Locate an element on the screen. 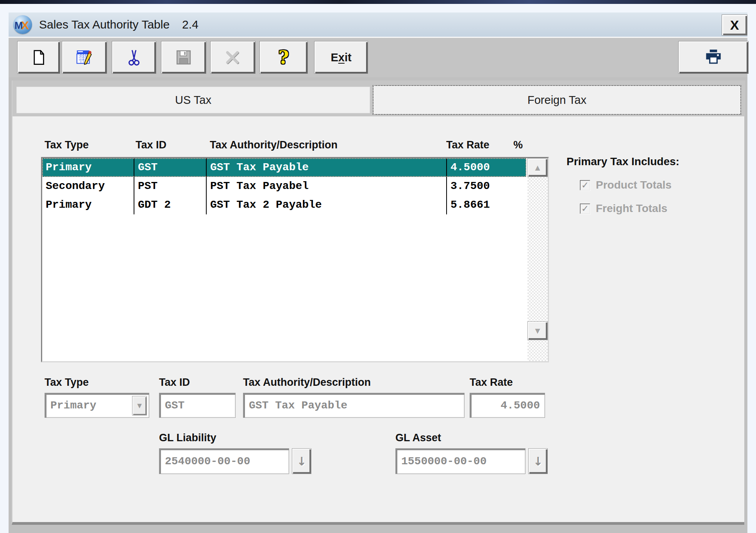 Image resolution: width=756 pixels, height=533 pixels. column-header-tax-authority: Tax Authority/Description is located at coordinates (273, 147).